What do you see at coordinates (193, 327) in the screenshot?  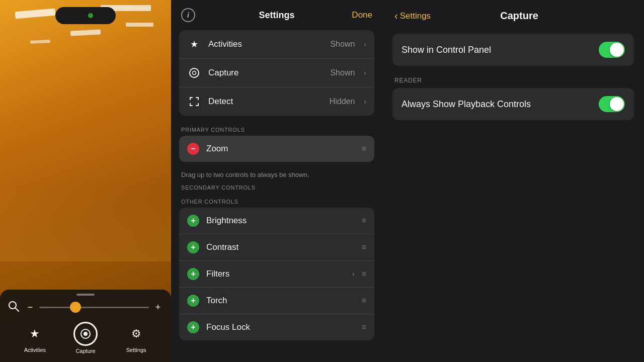 I see `focuslock-add-button: +` at bounding box center [193, 327].